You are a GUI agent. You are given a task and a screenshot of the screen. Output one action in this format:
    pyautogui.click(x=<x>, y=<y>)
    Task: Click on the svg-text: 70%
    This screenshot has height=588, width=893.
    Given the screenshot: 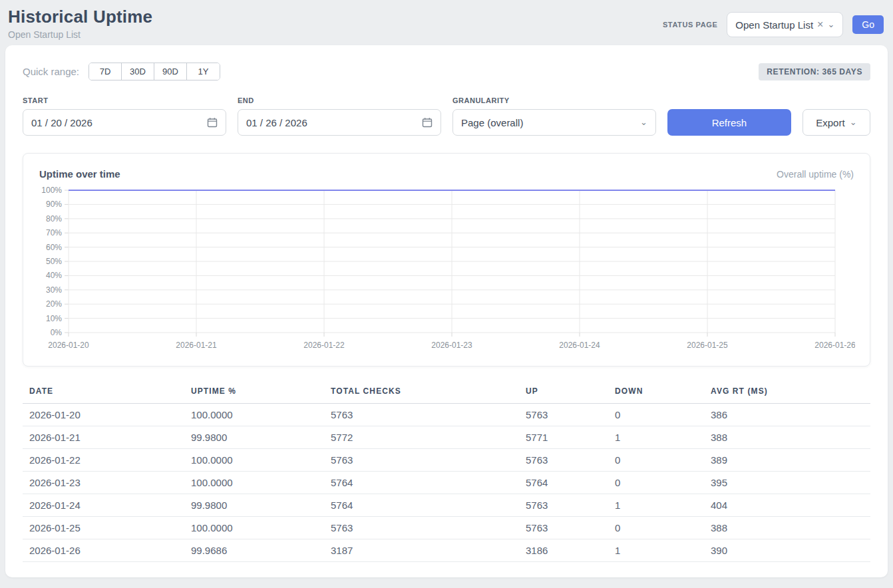 What is the action you would take?
    pyautogui.click(x=54, y=233)
    